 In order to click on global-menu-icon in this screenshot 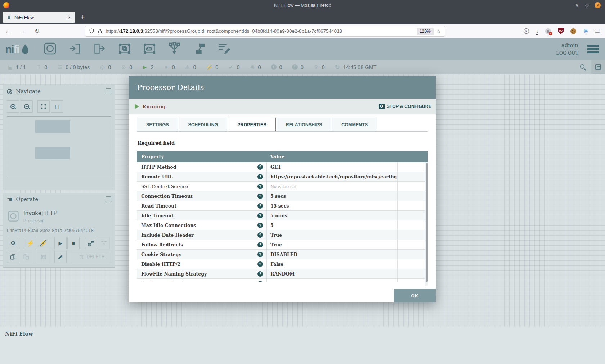, I will do `click(593, 49)`.